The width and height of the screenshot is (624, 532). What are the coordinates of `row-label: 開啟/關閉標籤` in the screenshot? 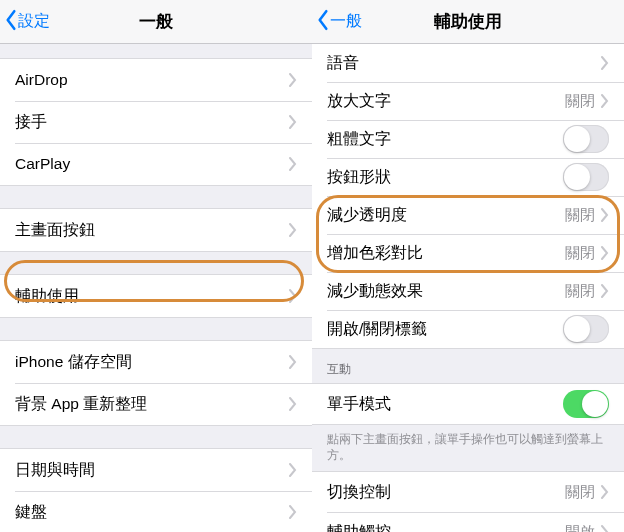 It's located at (445, 330).